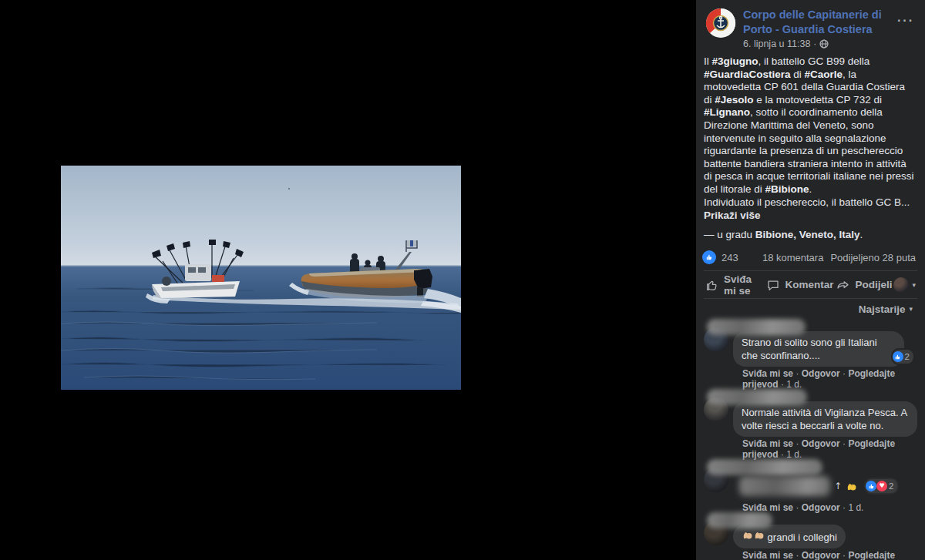  Describe the element at coordinates (819, 100) in the screenshot. I see `post-text-segment: e la motovedetta CP 732 di` at that location.